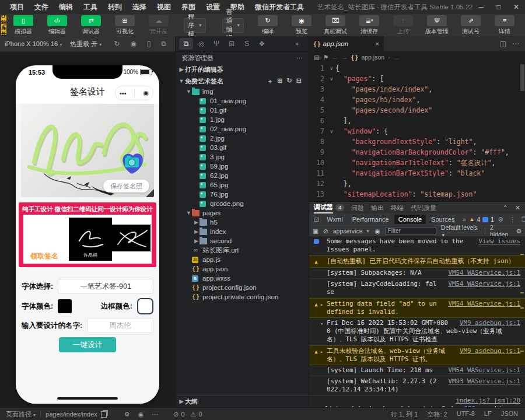  Describe the element at coordinates (133, 44) in the screenshot. I see `record-icon: ◉` at that location.